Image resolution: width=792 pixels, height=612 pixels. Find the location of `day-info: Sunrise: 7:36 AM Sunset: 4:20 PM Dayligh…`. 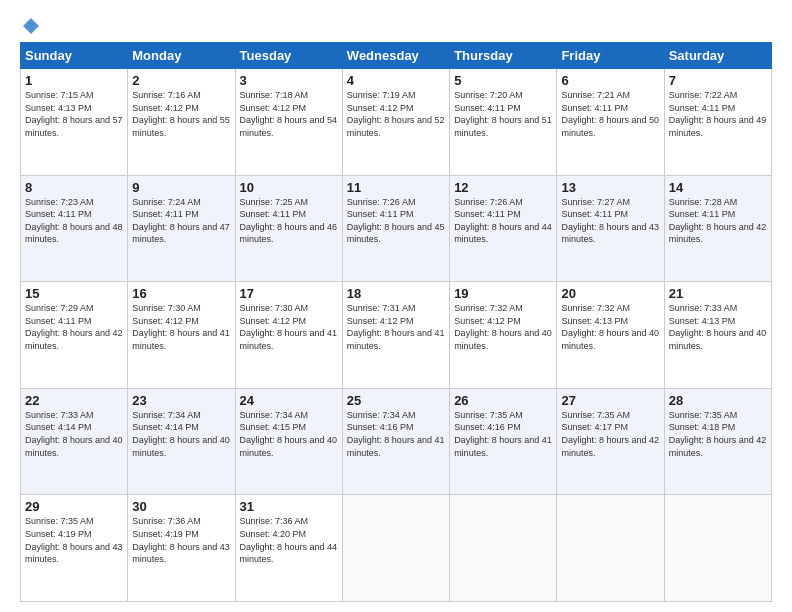

day-info: Sunrise: 7:36 AM Sunset: 4:20 PM Dayligh… is located at coordinates (289, 540).